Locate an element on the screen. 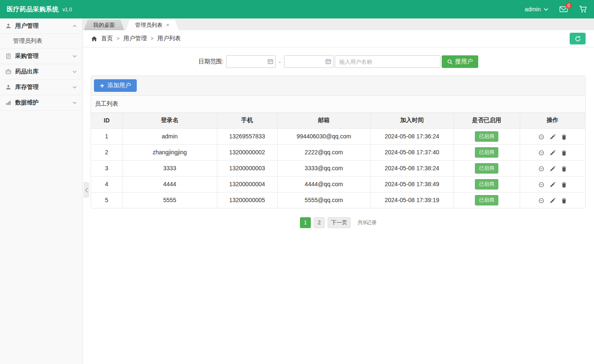  page-button-2: 2 is located at coordinates (319, 223).